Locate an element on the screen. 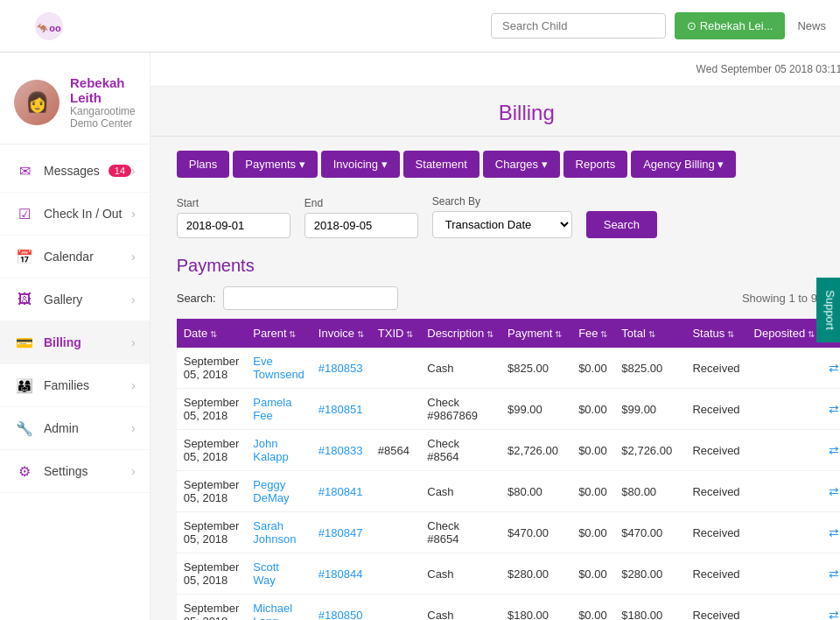 This screenshot has width=840, height=620. col-date: Date is located at coordinates (212, 333).